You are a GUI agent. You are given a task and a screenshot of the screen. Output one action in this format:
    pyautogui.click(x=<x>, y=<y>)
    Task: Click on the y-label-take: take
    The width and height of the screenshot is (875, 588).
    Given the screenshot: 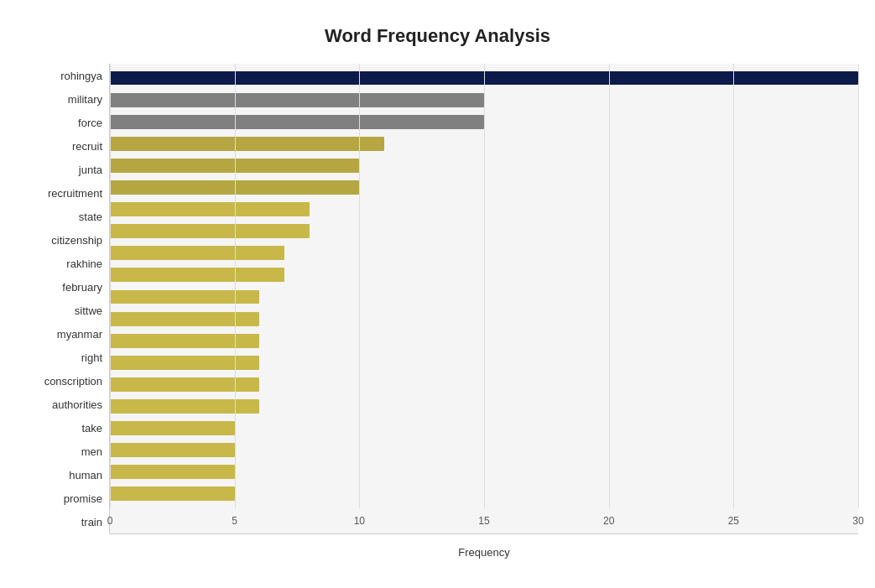 What is the action you would take?
    pyautogui.click(x=60, y=428)
    